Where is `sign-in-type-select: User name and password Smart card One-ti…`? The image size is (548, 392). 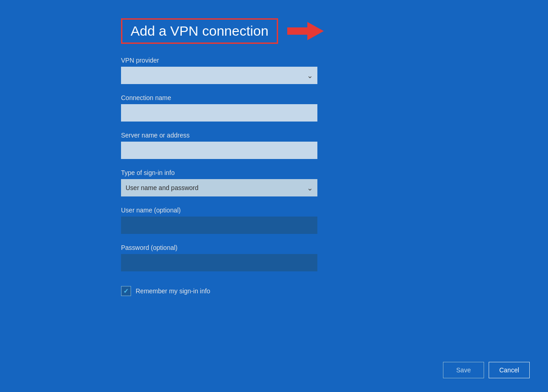 sign-in-type-select: User name and password Smart card One-ti… is located at coordinates (219, 188).